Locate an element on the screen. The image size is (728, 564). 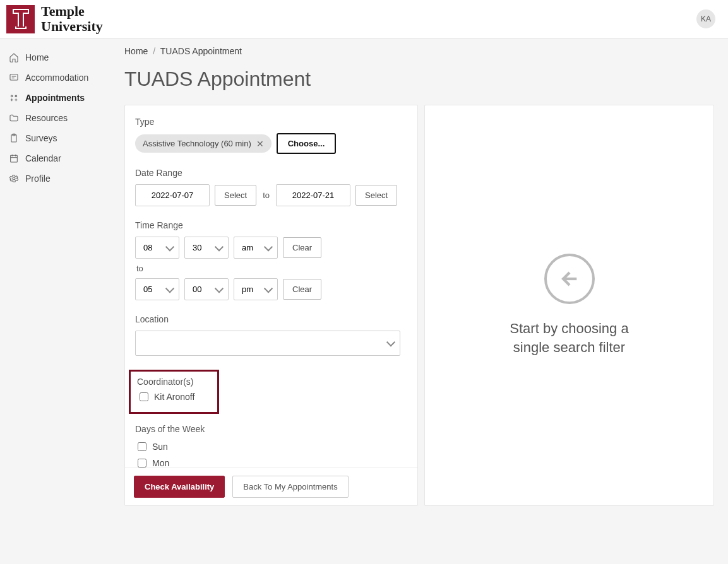
select-to-button: Select is located at coordinates (376, 196).